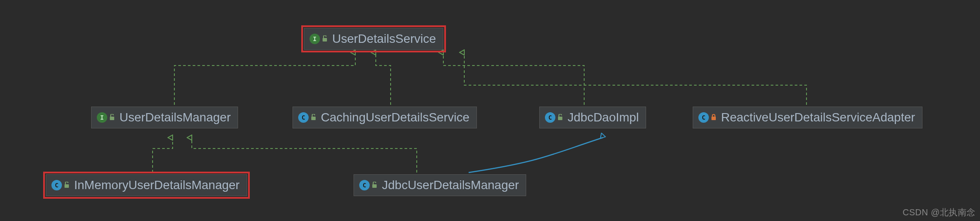  Describe the element at coordinates (603, 117) in the screenshot. I see `node-label: JdbcDaoImpl` at that location.